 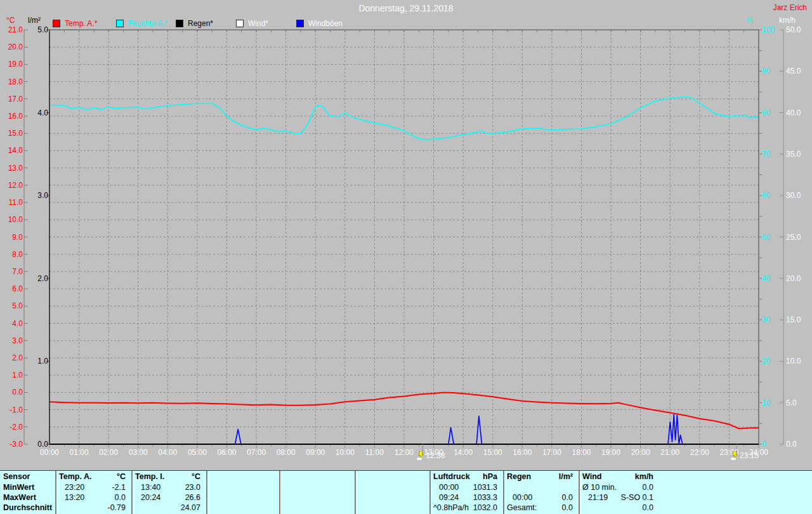 I want to click on time-axis-label: 21:00, so click(x=670, y=452).